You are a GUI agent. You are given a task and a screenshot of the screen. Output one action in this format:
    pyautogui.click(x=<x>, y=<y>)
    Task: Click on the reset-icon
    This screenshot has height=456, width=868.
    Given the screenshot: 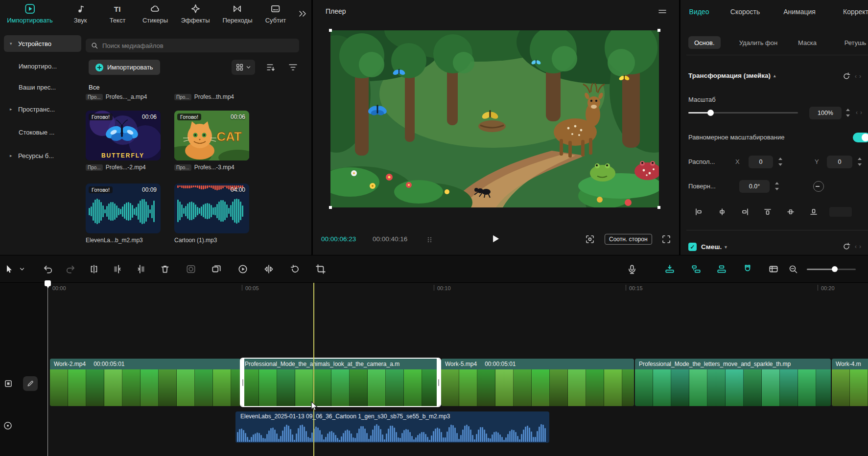 What is the action you would take?
    pyautogui.click(x=846, y=246)
    